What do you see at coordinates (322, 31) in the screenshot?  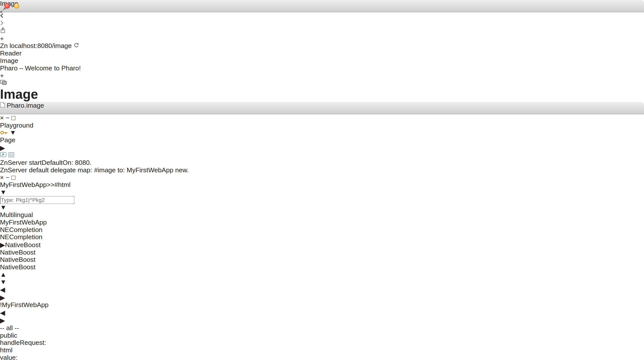 I see `share-button` at bounding box center [322, 31].